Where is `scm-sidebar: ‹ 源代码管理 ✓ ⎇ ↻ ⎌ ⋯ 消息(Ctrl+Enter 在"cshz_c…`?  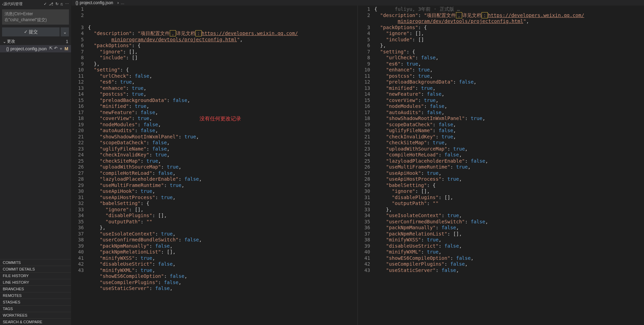
scm-sidebar: ‹ 源代码管理 ✓ ⎇ ↻ ⎌ ⋯ 消息(Ctrl+Enter 在"cshz_c… is located at coordinates (36, 162).